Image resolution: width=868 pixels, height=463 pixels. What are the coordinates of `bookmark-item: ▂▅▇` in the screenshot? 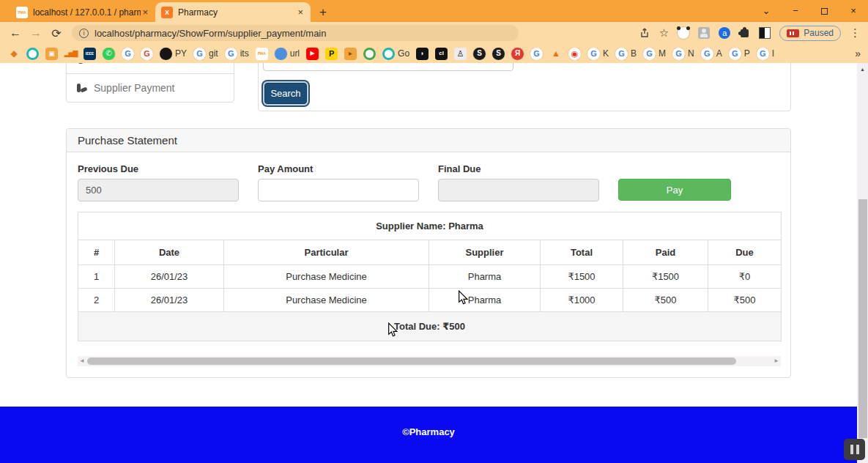 It's located at (70, 54).